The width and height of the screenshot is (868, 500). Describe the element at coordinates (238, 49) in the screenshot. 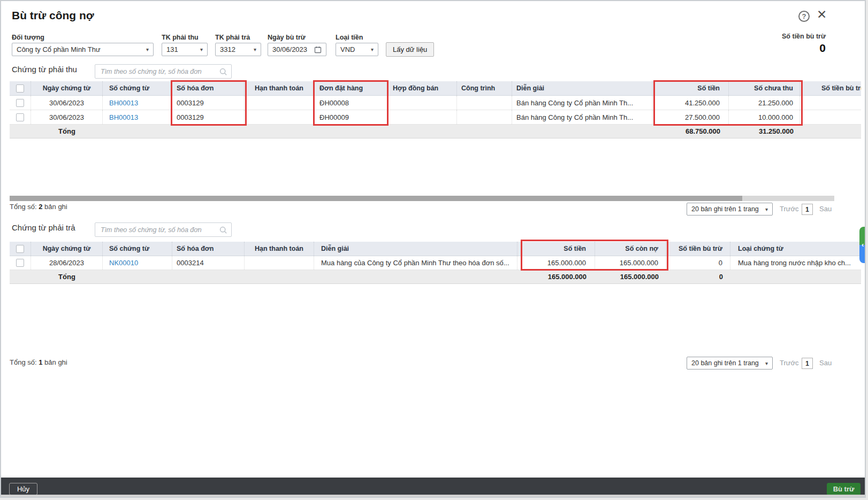

I see `payable-account-select: 3312 ▾` at that location.